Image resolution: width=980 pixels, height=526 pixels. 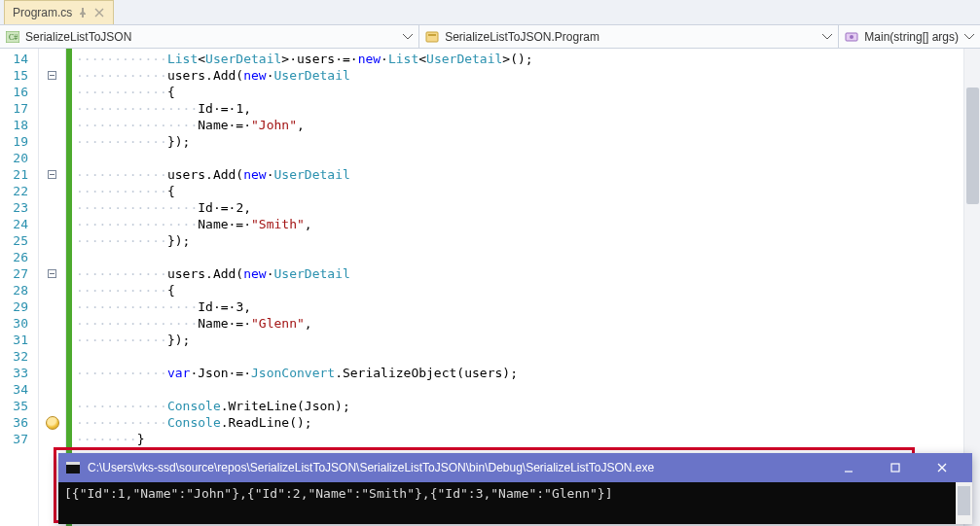 What do you see at coordinates (518, 323) in the screenshot?
I see `code-line: ················Name·=·"Glenn",` at bounding box center [518, 323].